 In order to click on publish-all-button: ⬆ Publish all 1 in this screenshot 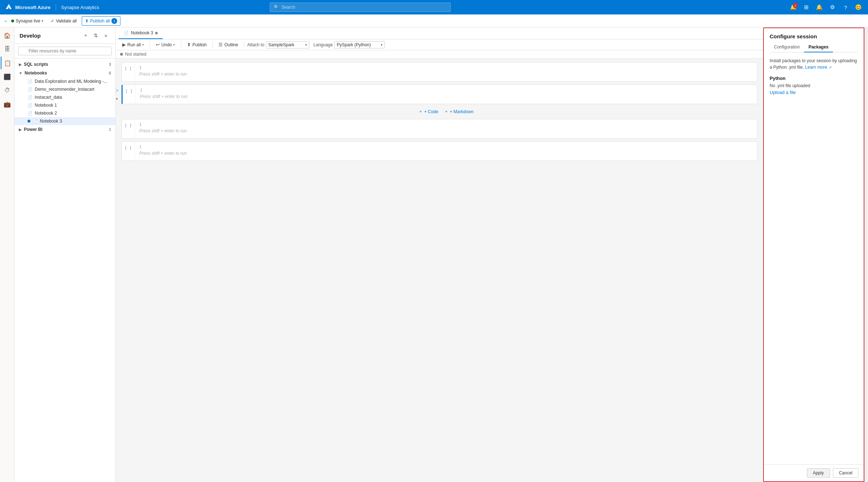, I will do `click(101, 21)`.